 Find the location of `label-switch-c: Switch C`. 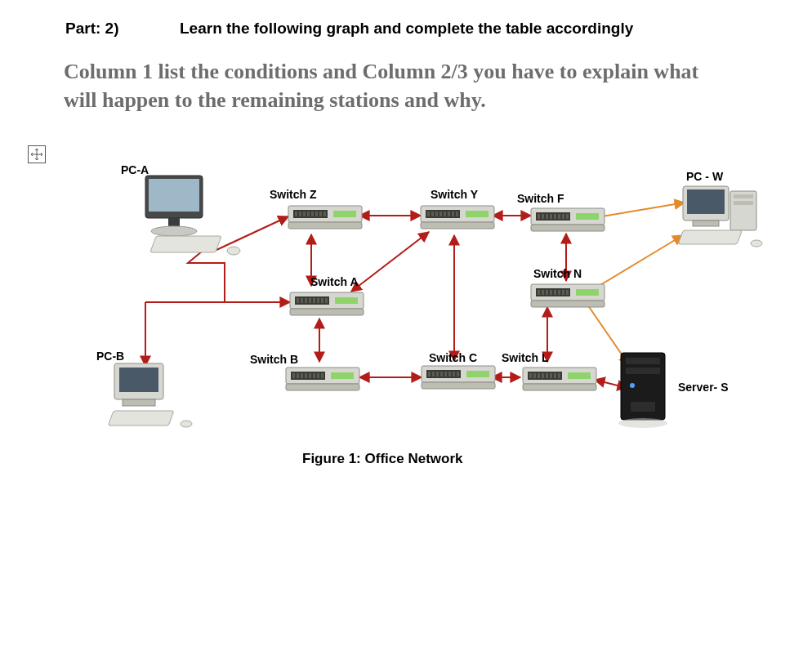

label-switch-c: Switch C is located at coordinates (453, 358).